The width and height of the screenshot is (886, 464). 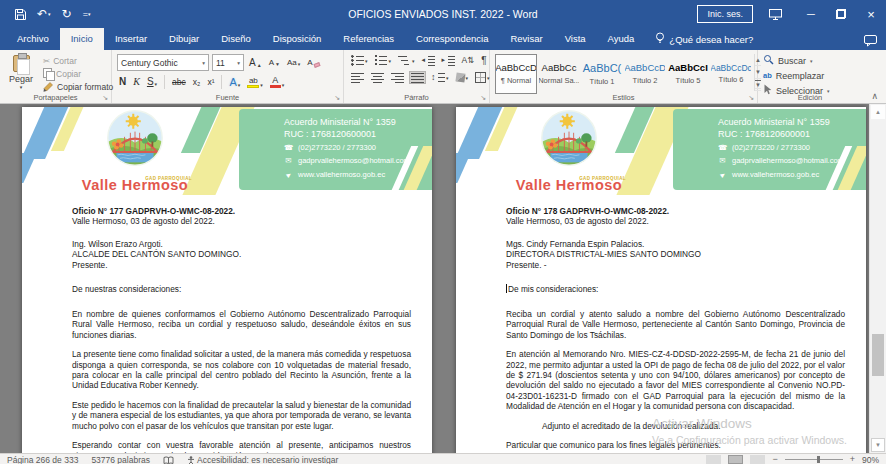 I want to click on style-card-titulo5: AaBbCcITítulo 5, so click(x=688, y=74).